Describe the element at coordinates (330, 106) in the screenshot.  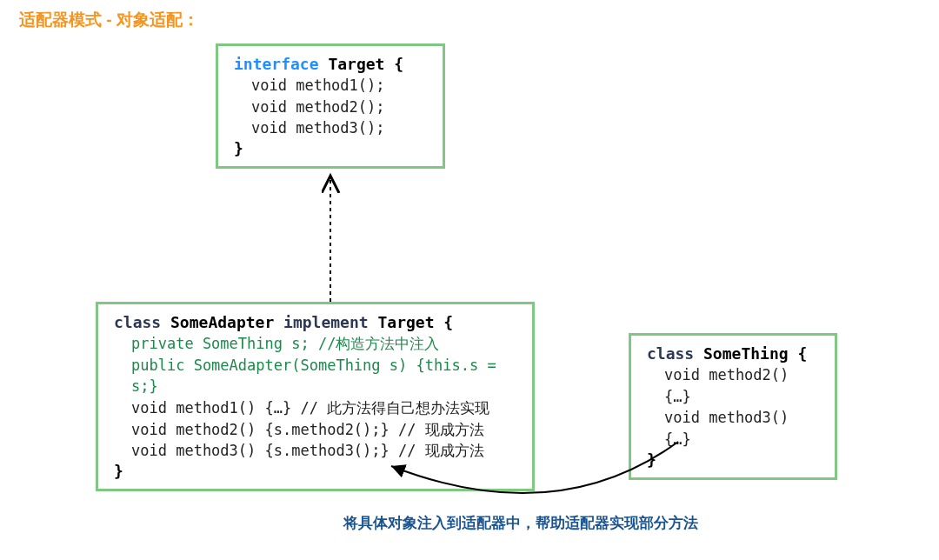
I see `interface-target-box: interface Target { void method1(); void …` at that location.